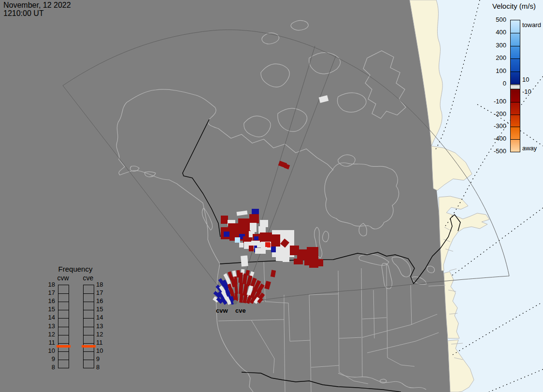  I want to click on radar-label-cve: cve, so click(241, 311).